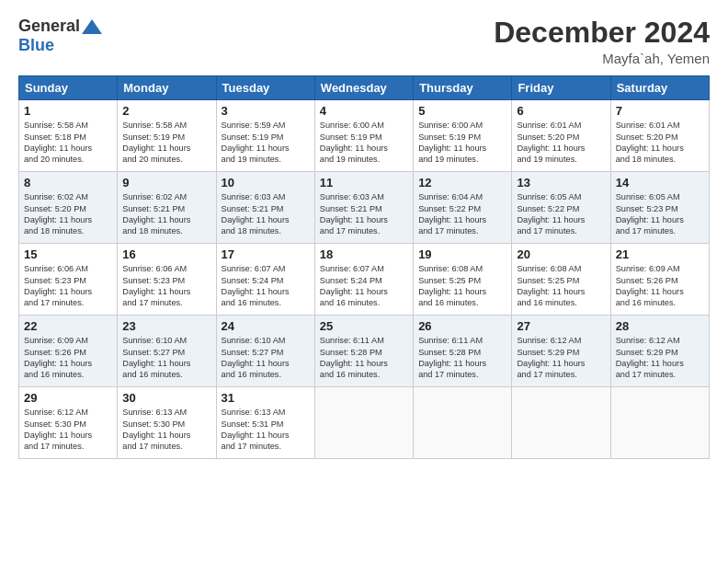 The width and height of the screenshot is (728, 563). Describe the element at coordinates (462, 110) in the screenshot. I see `day-number: 5` at that location.